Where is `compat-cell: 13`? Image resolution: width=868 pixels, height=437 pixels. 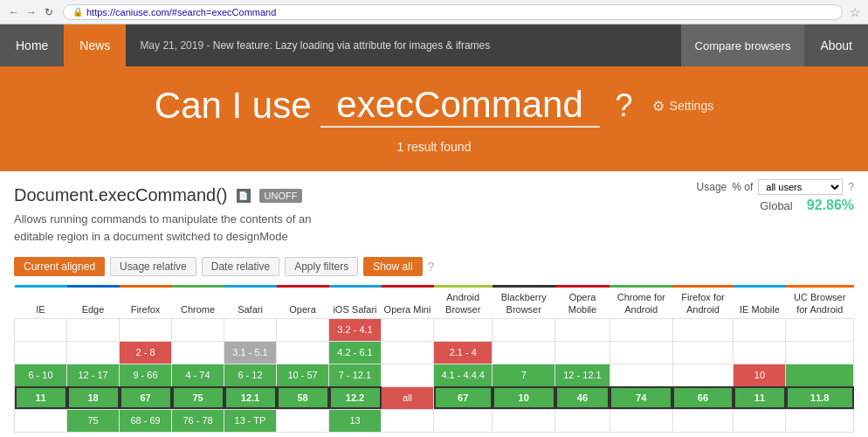 compat-cell: 13 is located at coordinates (355, 420).